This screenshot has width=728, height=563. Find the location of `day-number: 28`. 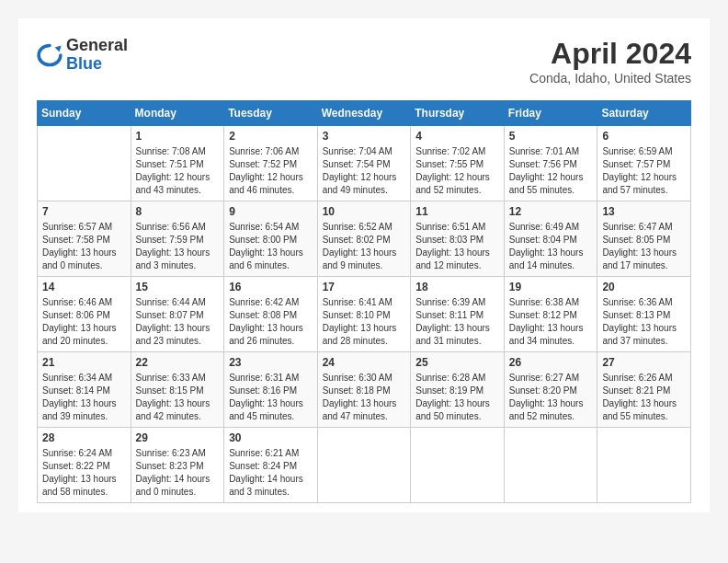

day-number: 28 is located at coordinates (85, 438).